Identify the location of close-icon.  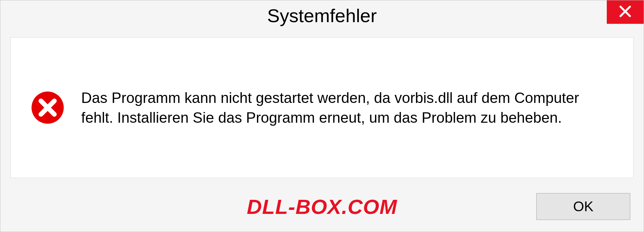
(625, 12).